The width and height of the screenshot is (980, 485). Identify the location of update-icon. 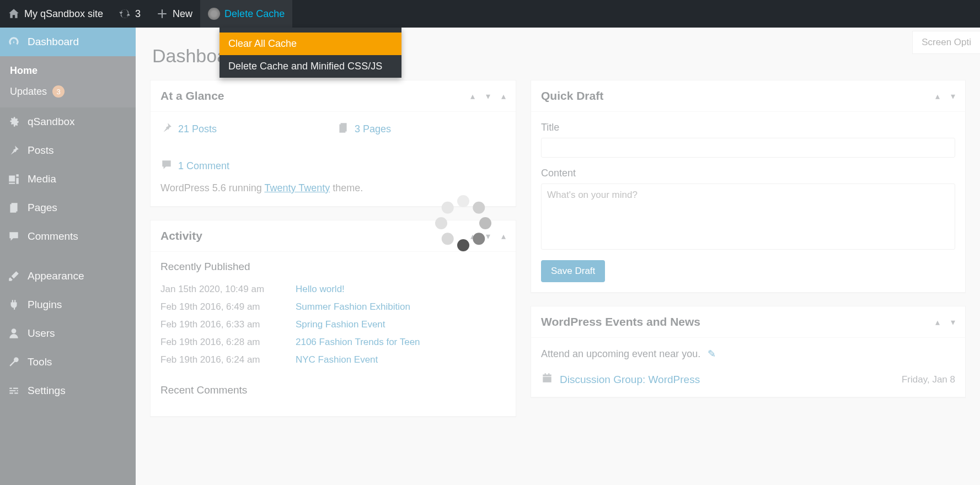
(125, 14).